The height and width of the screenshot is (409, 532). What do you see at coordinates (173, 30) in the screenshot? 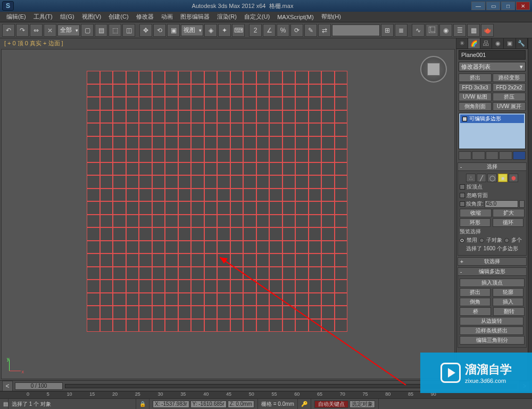
I see `scale-button: ▣` at bounding box center [173, 30].